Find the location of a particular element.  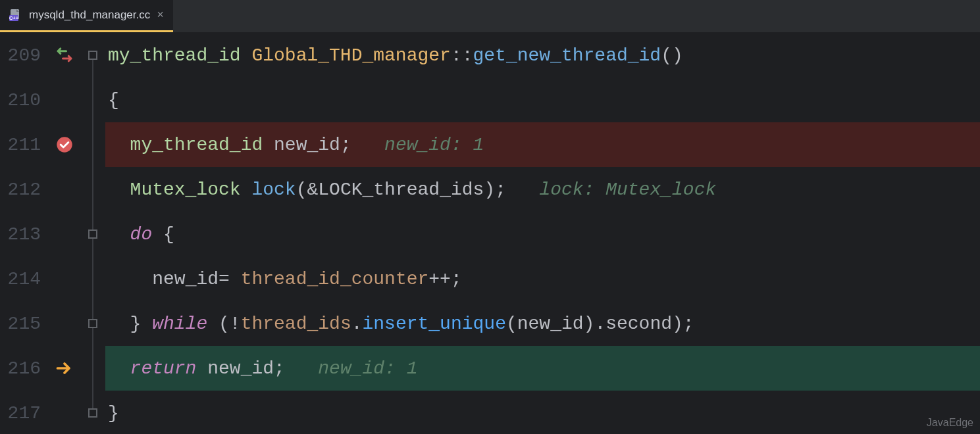

line-number: 217 is located at coordinates (23, 413).